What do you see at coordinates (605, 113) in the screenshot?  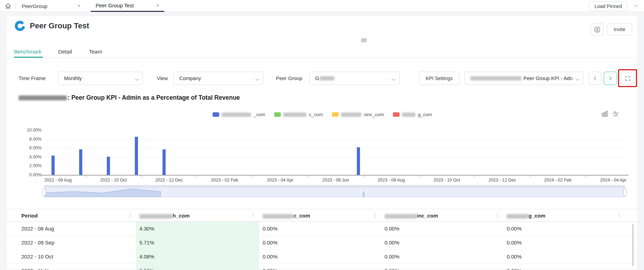 I see `bar-chart-icon` at bounding box center [605, 113].